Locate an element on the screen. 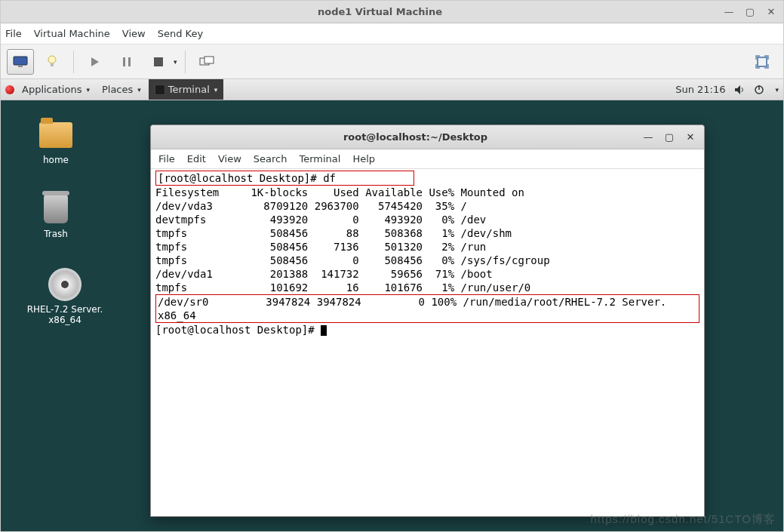  bulb-icon is located at coordinates (52, 62).